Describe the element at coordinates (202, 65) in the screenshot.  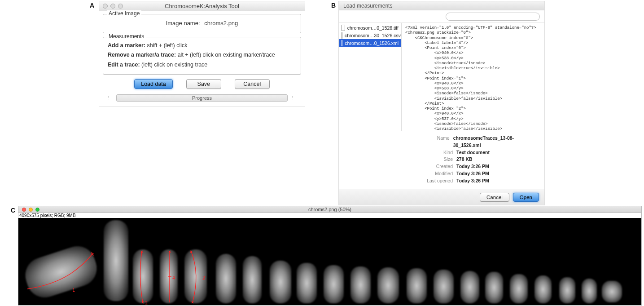
I see `hint-edit-trace: Edit a trace: (left) click on existing t…` at that location.